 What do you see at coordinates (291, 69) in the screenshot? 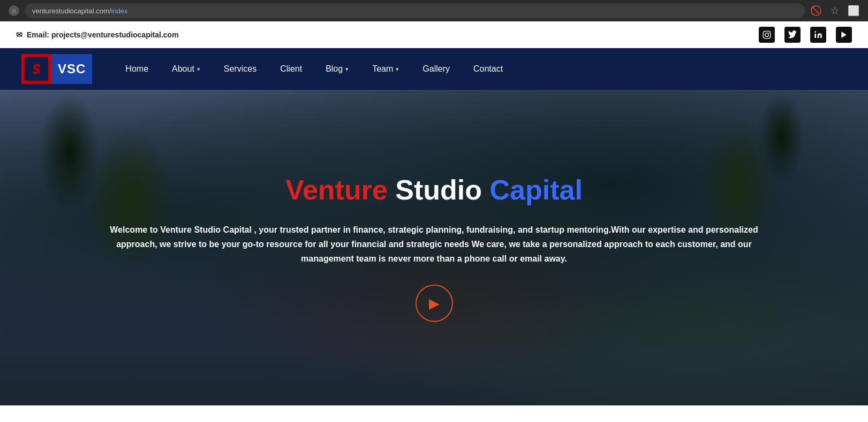
I see `nav-client: Client` at bounding box center [291, 69].